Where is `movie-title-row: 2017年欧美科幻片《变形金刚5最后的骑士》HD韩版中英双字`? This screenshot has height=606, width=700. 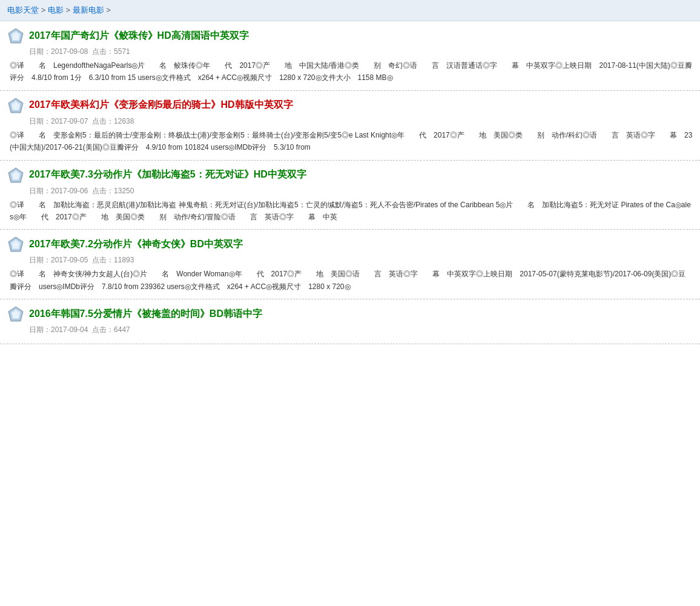 movie-title-row: 2017年欧美科幻片《变形金刚5最后的骑士》HD韩版中英双字 is located at coordinates (350, 105).